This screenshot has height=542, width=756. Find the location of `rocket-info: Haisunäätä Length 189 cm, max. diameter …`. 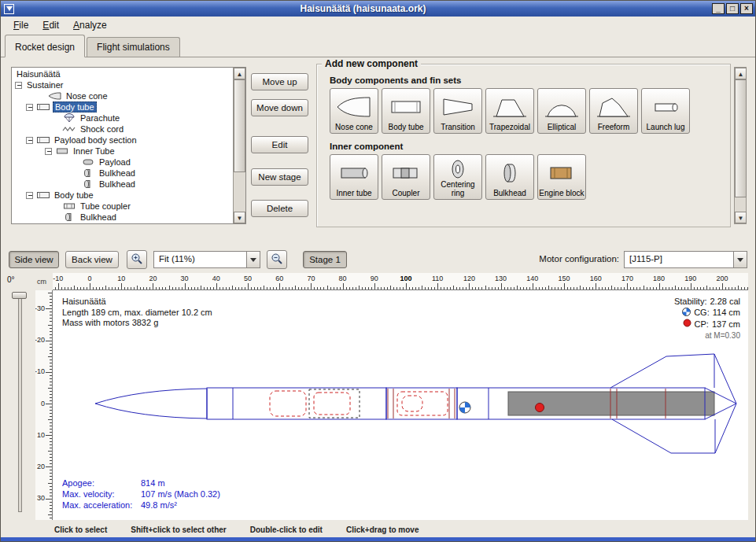

rocket-info: Haisunäätä Length 189 cm, max. diameter … is located at coordinates (137, 313).